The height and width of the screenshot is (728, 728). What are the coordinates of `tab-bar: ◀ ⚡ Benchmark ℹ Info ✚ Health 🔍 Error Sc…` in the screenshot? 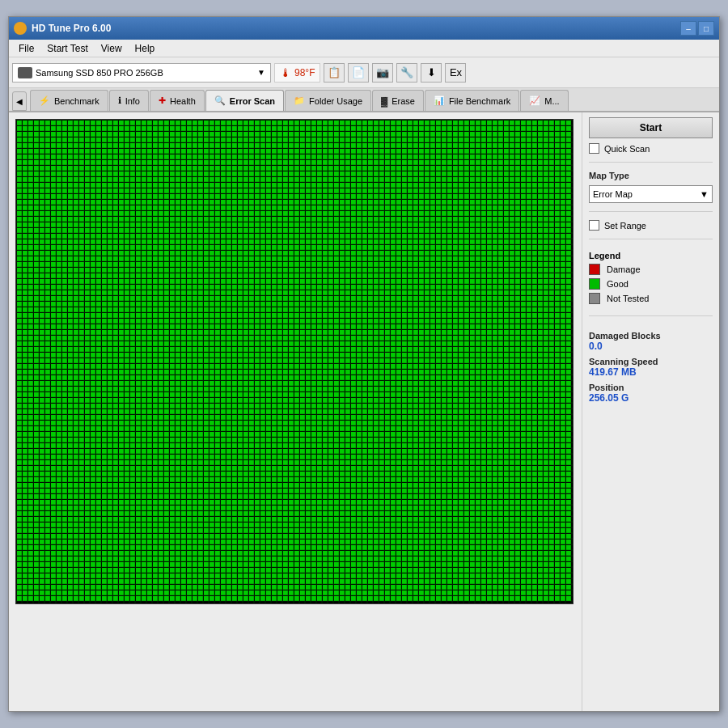 It's located at (364, 100).